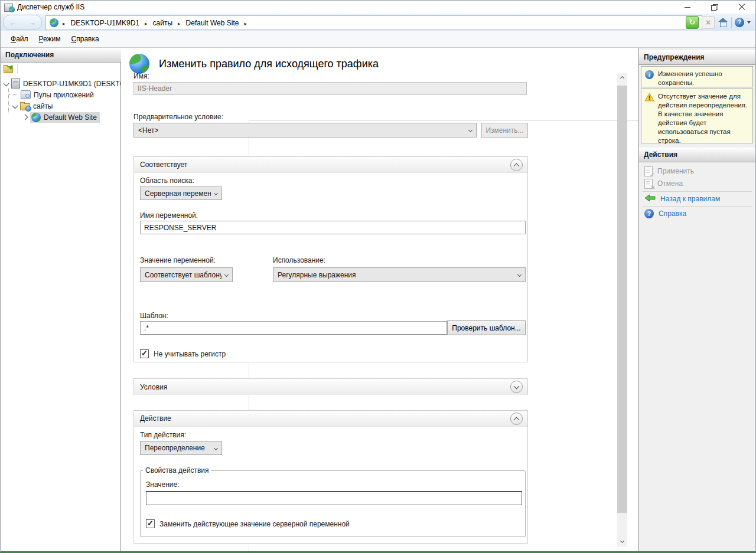 The height and width of the screenshot is (553, 756). I want to click on scroll-up-button, so click(623, 78).